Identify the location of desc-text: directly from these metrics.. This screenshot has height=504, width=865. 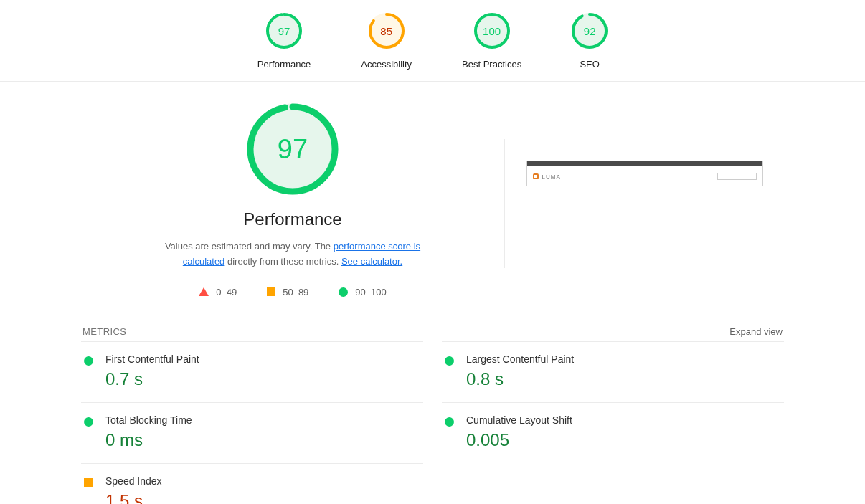
(283, 261).